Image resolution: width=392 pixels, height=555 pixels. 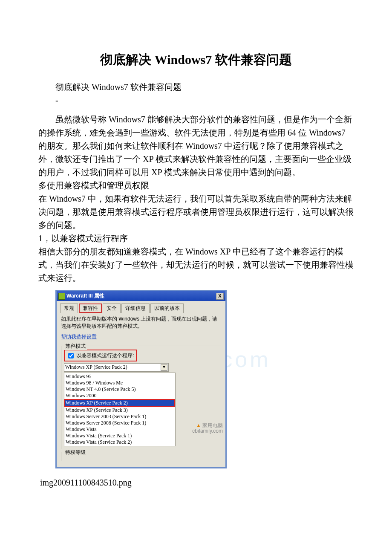 What do you see at coordinates (196, 212) in the screenshot?
I see `win7-paragraph: 在 Windows7 中，如果有软件无法运行，我们可以首先采取系统自带的两种方法…` at bounding box center [196, 212].